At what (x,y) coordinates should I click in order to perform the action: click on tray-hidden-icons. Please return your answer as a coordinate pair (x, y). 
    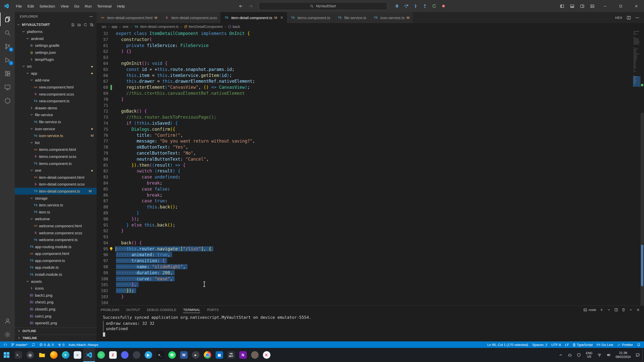
    Looking at the image, I should click on (561, 355).